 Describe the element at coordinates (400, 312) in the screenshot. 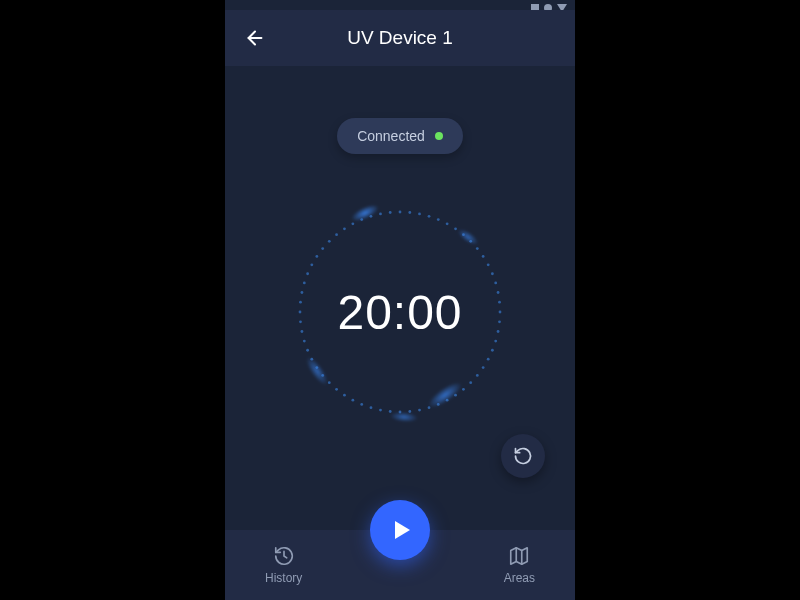

I see `timer-display: 20:00` at that location.